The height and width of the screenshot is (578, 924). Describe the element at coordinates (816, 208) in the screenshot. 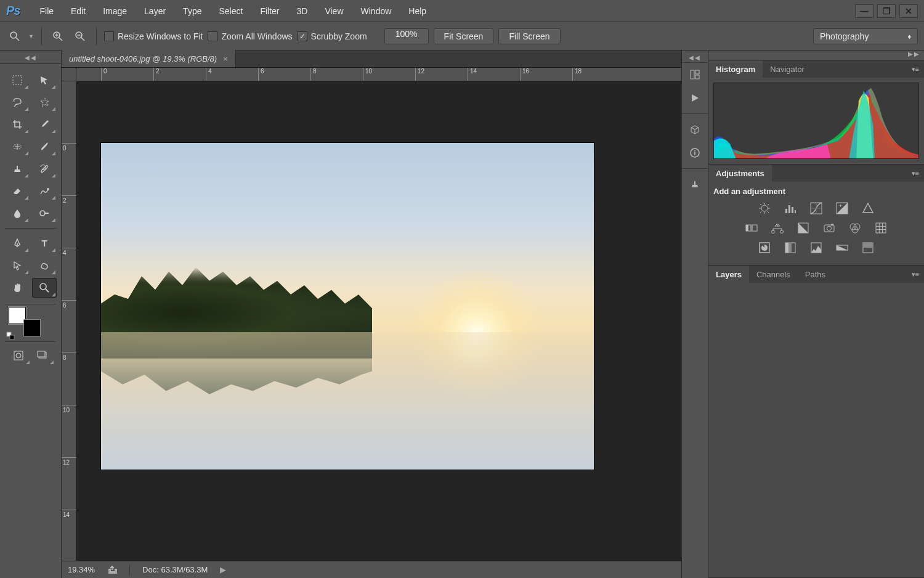

I see `curves-icon` at that location.